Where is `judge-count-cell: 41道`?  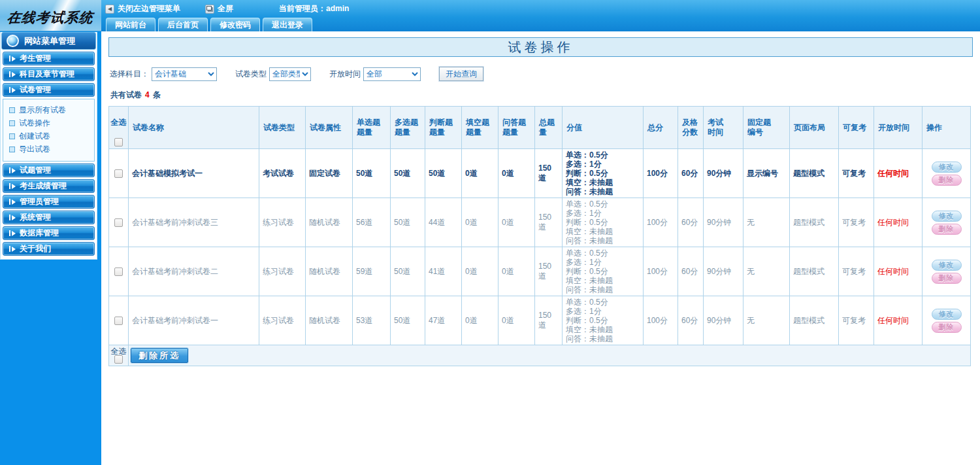
judge-count-cell: 41道 is located at coordinates (444, 272).